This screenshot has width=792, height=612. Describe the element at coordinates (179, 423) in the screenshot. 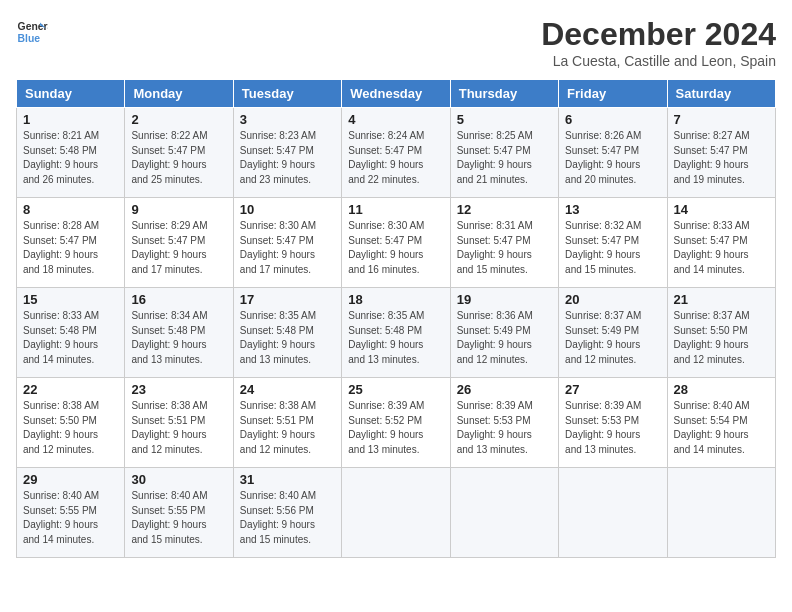

I see `calendar-cell: 23Sunrise: 8:38 AM Sunset: 5:51 PM Dayli…` at that location.